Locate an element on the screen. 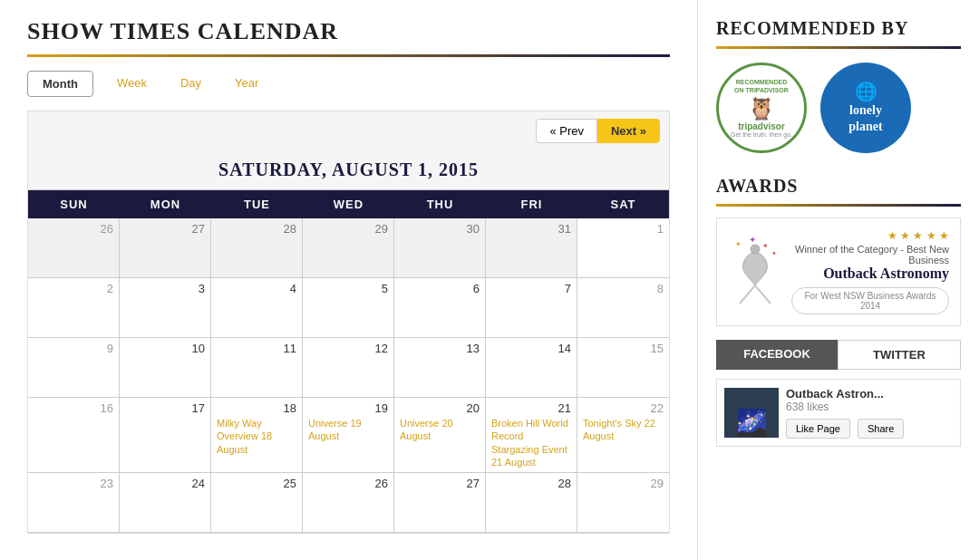 The height and width of the screenshot is (560, 979). cell-date: 15 is located at coordinates (624, 348).